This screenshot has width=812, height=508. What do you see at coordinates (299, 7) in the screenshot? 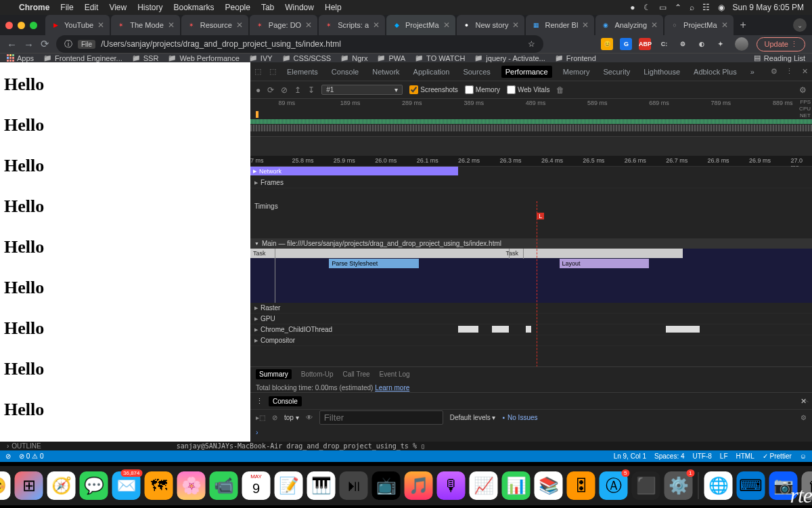
I see `menu-window: Window` at bounding box center [299, 7].